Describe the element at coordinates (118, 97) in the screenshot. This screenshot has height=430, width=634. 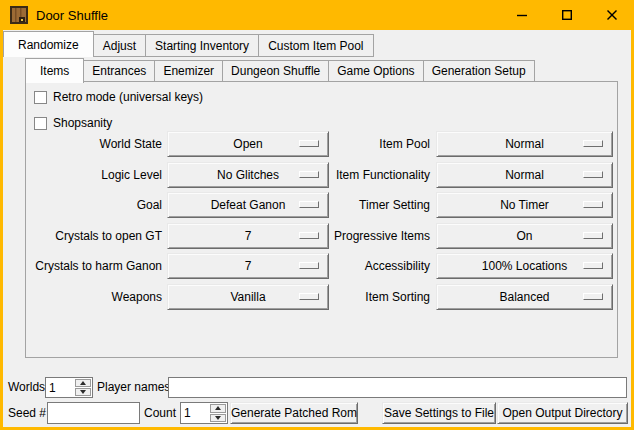
I see `retro-mode-row: Retro mode (universal keys)` at that location.